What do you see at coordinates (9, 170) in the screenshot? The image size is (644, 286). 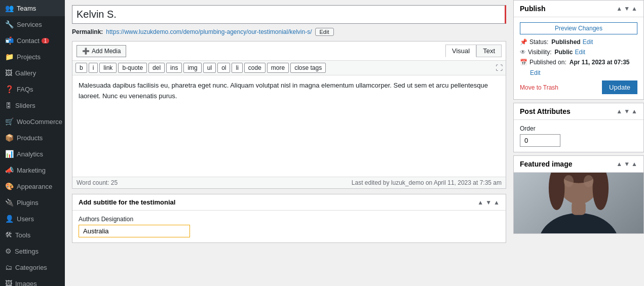 I see `marketing-icon: 📣` at bounding box center [9, 170].